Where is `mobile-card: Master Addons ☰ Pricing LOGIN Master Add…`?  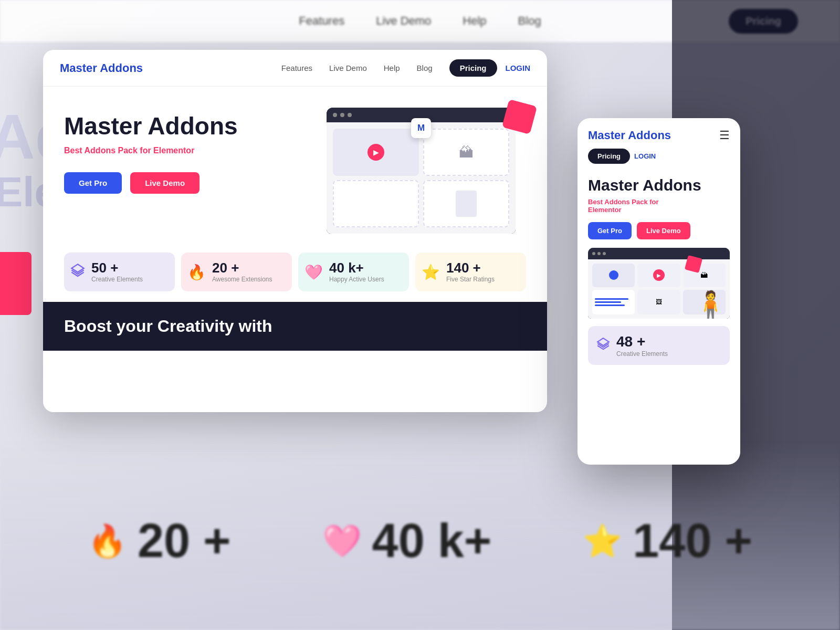 mobile-card: Master Addons ☰ Pricing LOGIN Master Add… is located at coordinates (659, 291).